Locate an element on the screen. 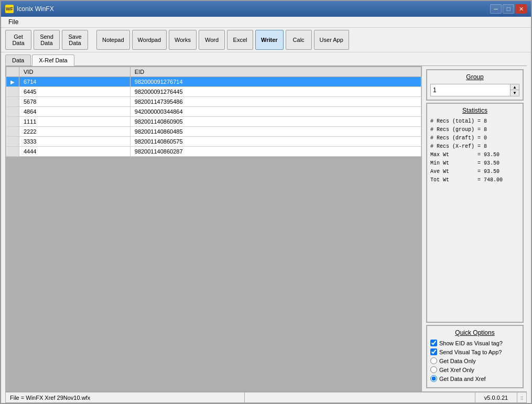 Image resolution: width=532 pixels, height=404 pixels. notepad-button: Notepad is located at coordinates (113, 40).